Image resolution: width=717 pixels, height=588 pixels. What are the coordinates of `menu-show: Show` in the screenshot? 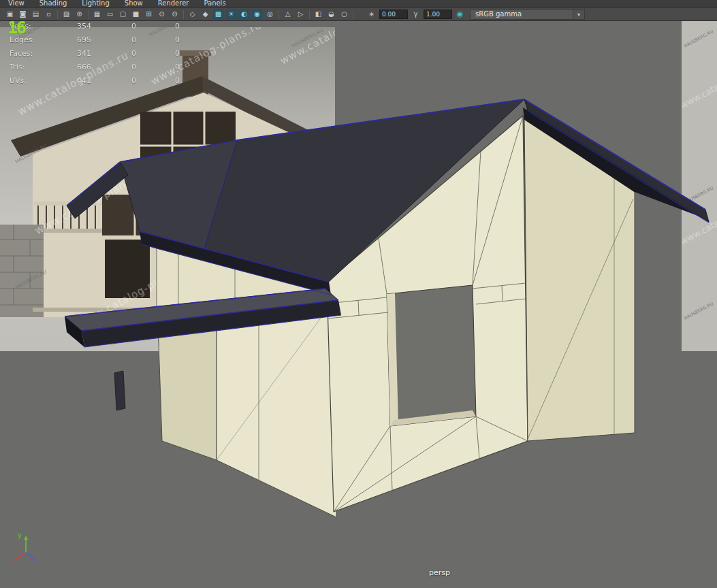 It's located at (133, 4).